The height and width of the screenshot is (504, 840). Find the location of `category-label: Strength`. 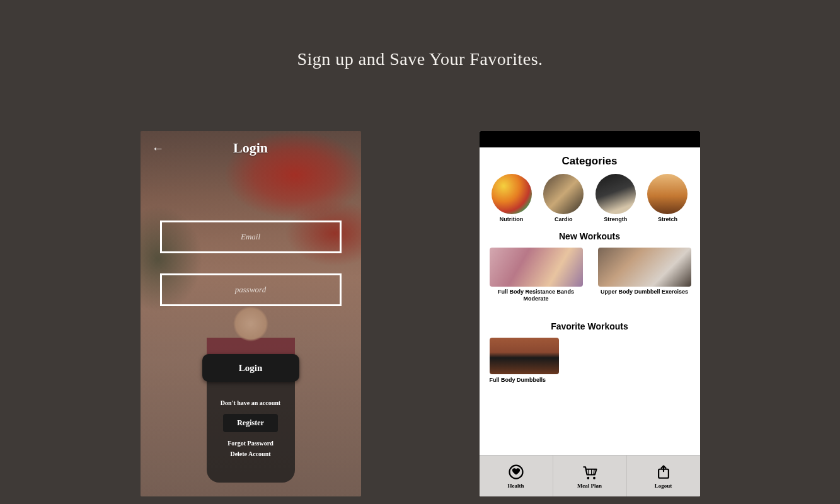

category-label: Strength is located at coordinates (616, 219).